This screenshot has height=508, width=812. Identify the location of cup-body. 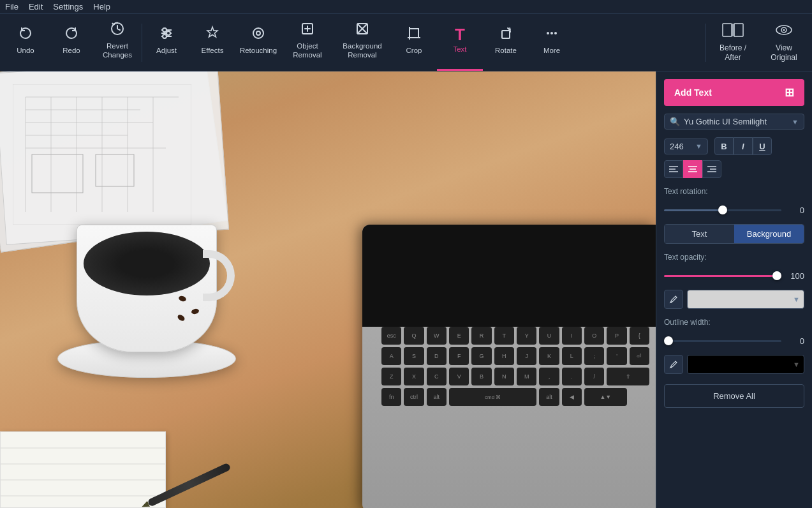
(147, 288).